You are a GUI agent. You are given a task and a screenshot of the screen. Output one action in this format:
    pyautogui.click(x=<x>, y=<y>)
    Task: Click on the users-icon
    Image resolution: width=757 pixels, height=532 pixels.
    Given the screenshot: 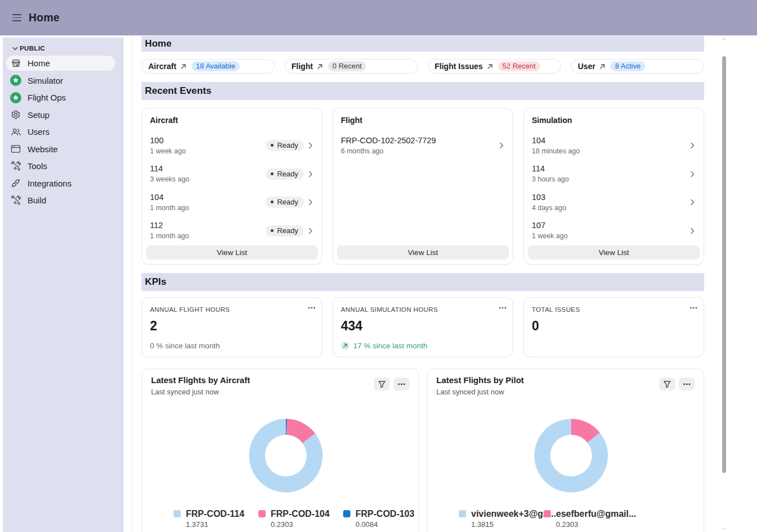 What is the action you would take?
    pyautogui.click(x=16, y=132)
    